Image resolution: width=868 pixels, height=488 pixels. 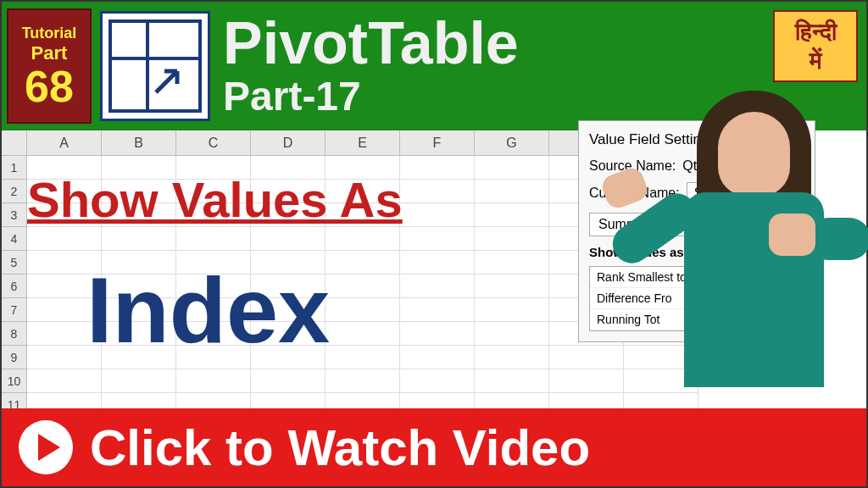 What do you see at coordinates (14, 358) in the screenshot?
I see `row-header: 9` at bounding box center [14, 358].